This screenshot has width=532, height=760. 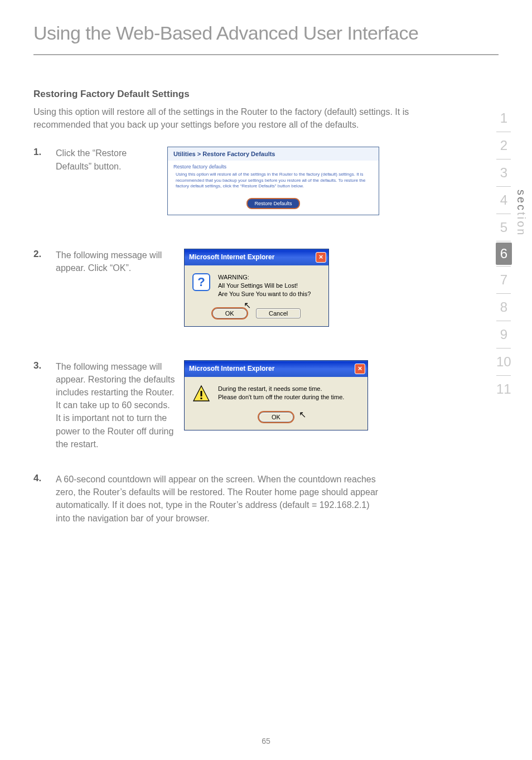 I want to click on nav-10: 10, so click(x=504, y=362).